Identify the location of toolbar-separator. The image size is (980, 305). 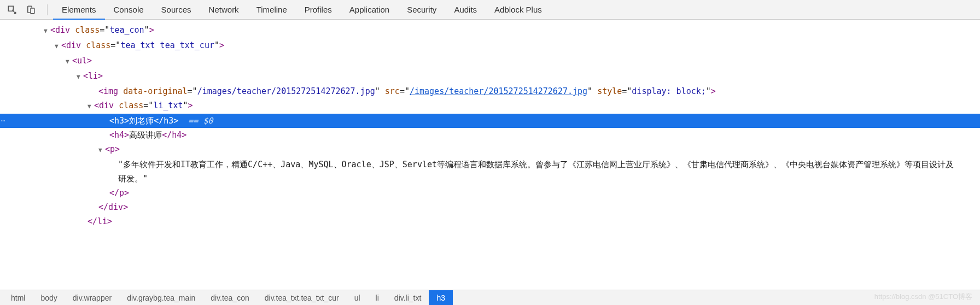
(47, 10).